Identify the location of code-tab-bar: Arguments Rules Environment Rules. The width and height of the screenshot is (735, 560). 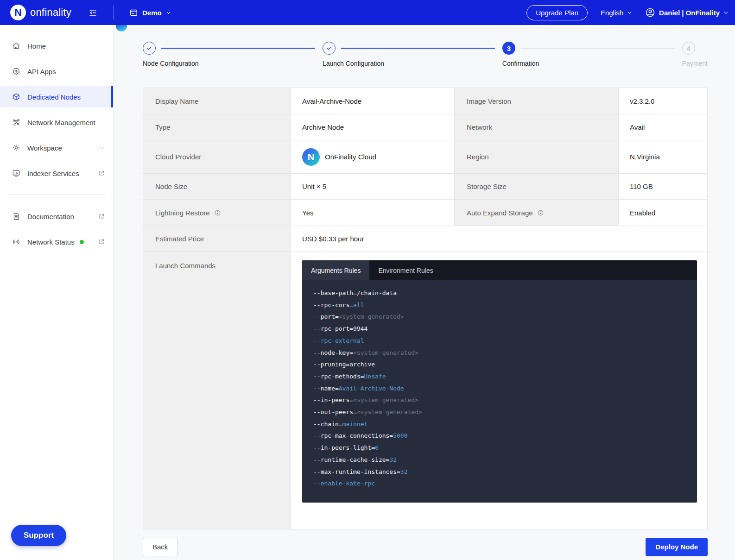
(500, 271).